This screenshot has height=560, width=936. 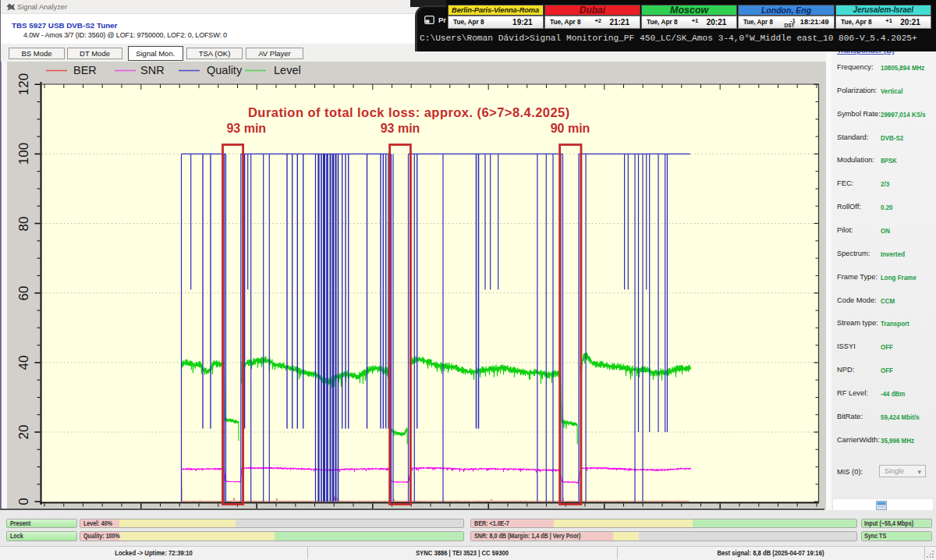 What do you see at coordinates (409, 112) in the screenshot?
I see `svg-text:Duration of total lock loss: a: Duration of total lock loss: approx. (6>…` at bounding box center [409, 112].